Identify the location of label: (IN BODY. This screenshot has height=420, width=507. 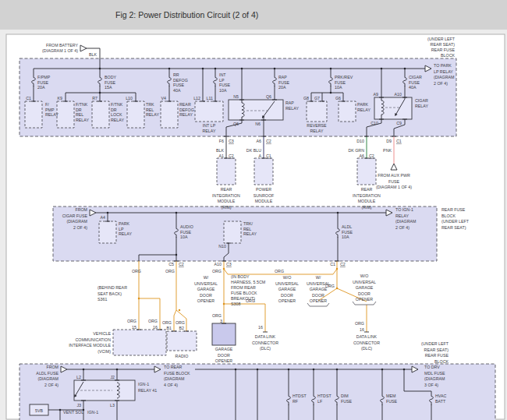
(240, 277).